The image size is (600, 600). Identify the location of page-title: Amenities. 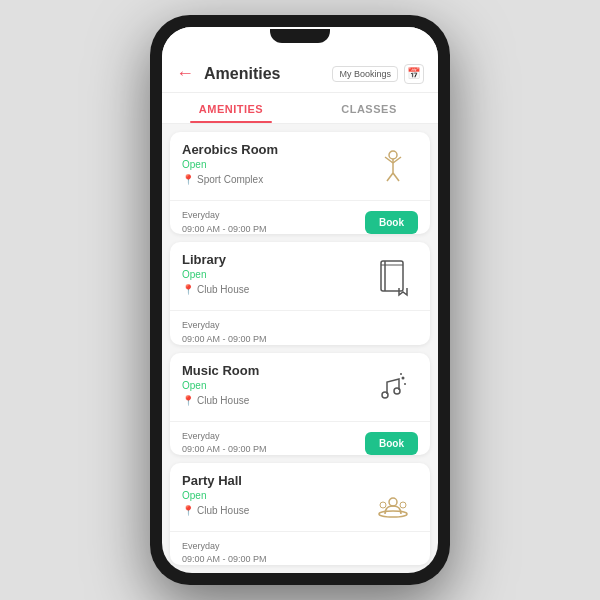
(268, 74).